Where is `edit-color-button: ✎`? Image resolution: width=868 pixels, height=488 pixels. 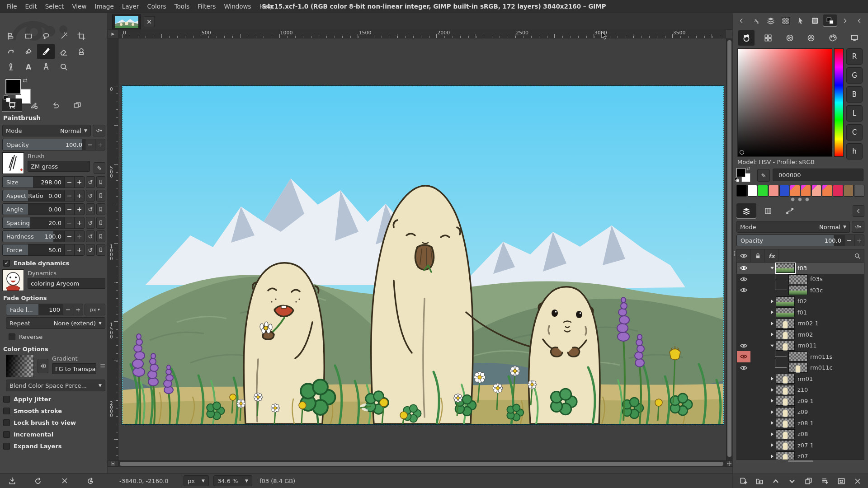 edit-color-button: ✎ is located at coordinates (764, 175).